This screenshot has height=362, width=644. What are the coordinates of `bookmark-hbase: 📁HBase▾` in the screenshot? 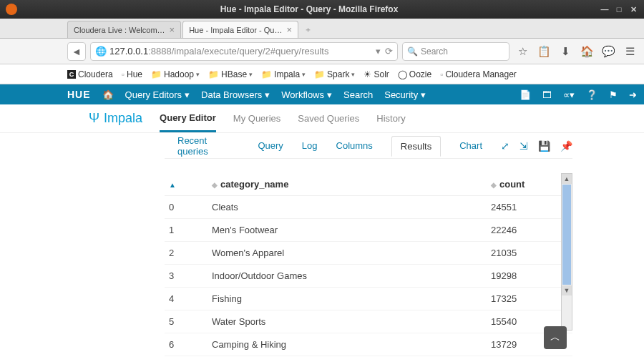 It's located at (230, 74).